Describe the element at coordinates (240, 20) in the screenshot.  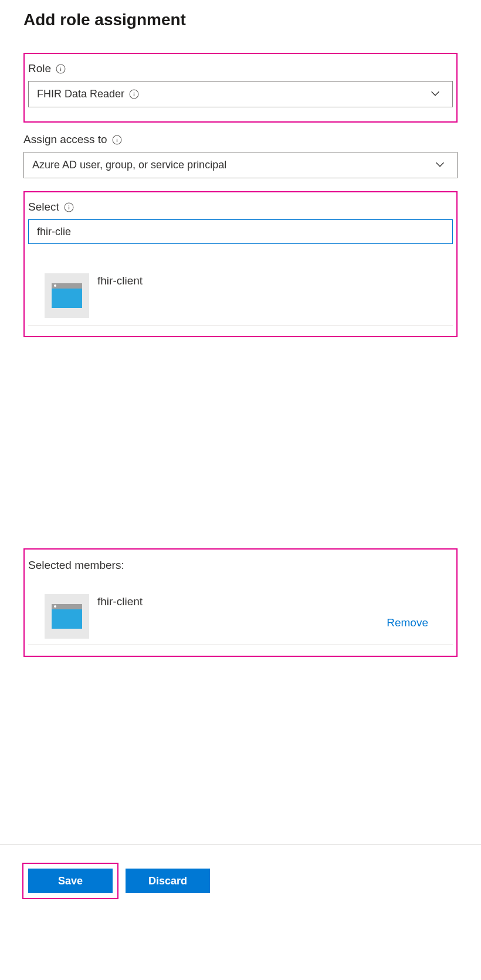
I see `page-title: Add role assignment` at that location.